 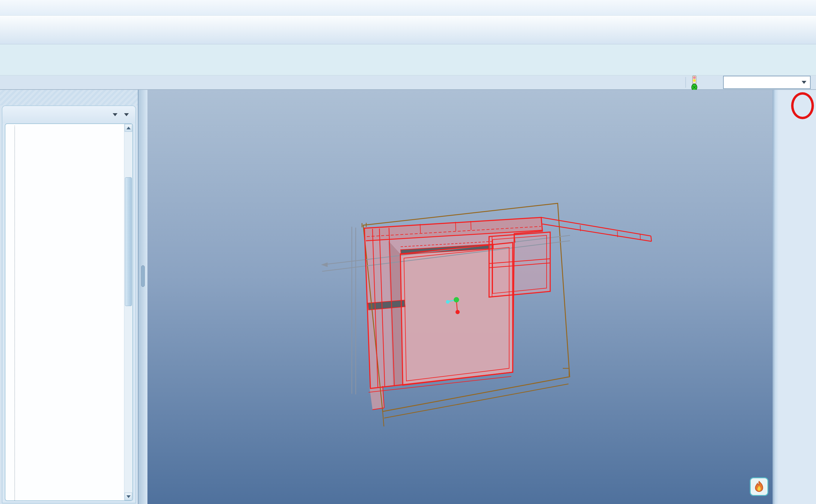 What do you see at coordinates (127, 115) in the screenshot?
I see `tree-settings-button` at bounding box center [127, 115].